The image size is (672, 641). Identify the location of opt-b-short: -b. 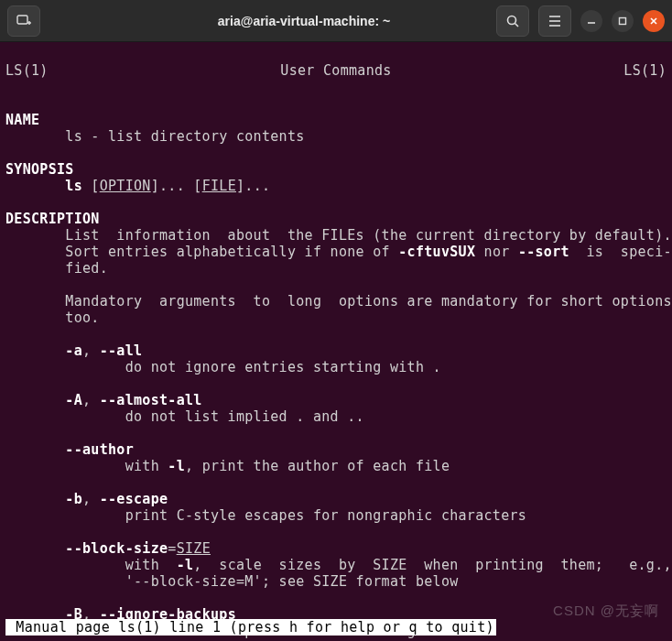
(73, 499).